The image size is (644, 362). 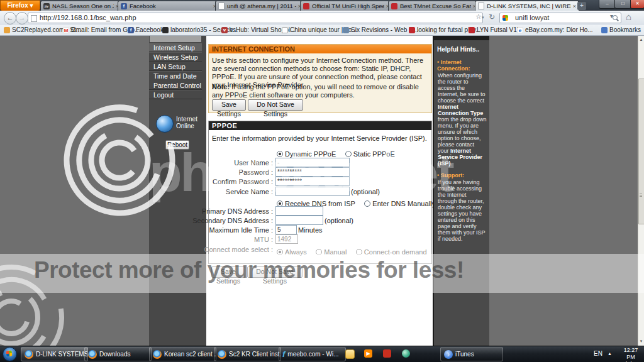 I want to click on sidebar-item-parental-control: Parental Control, so click(x=175, y=85).